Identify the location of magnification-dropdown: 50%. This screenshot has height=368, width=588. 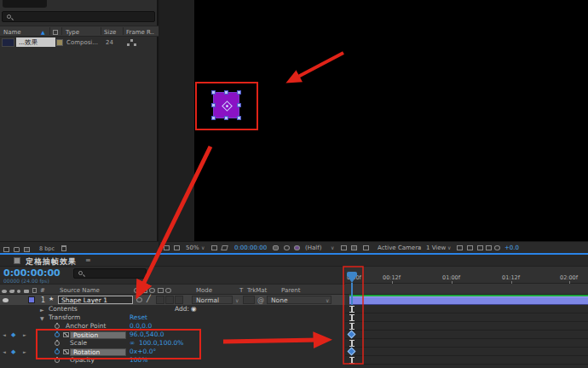
(193, 248).